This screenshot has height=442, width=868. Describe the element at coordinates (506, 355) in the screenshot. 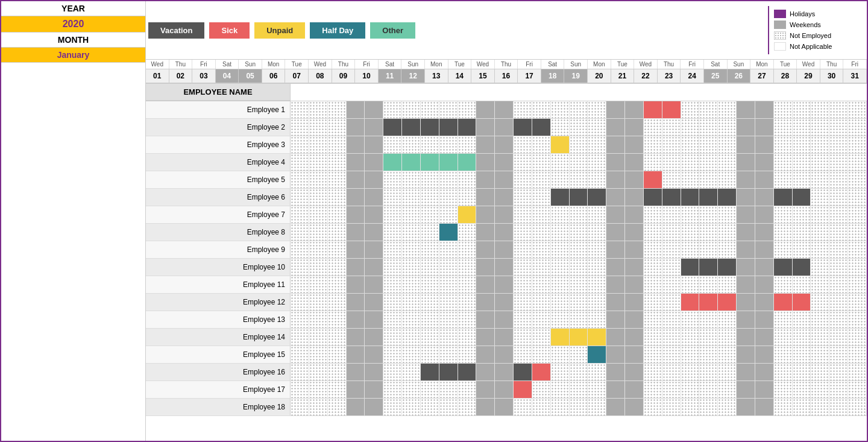

I see `employee-row: Employee 15` at that location.